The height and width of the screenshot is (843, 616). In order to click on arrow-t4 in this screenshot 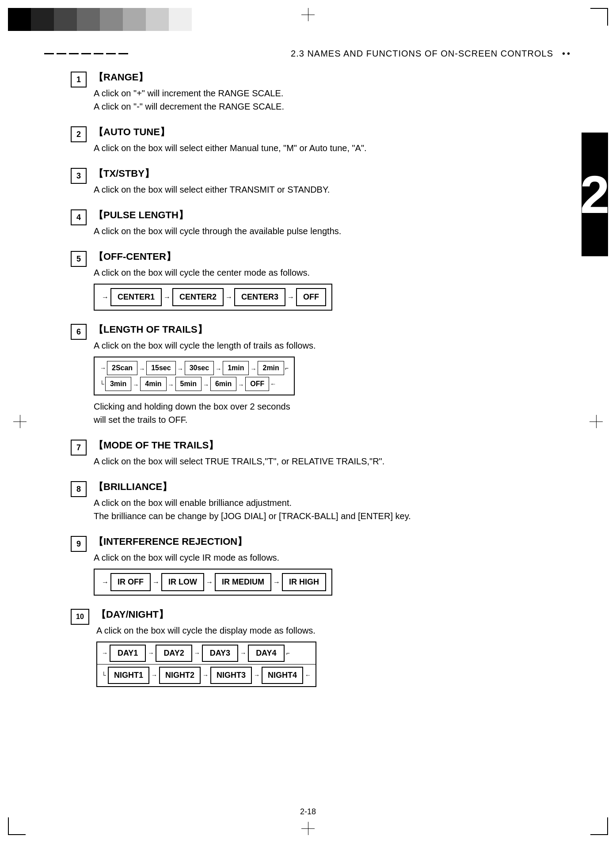, I will do `click(253, 368)`.